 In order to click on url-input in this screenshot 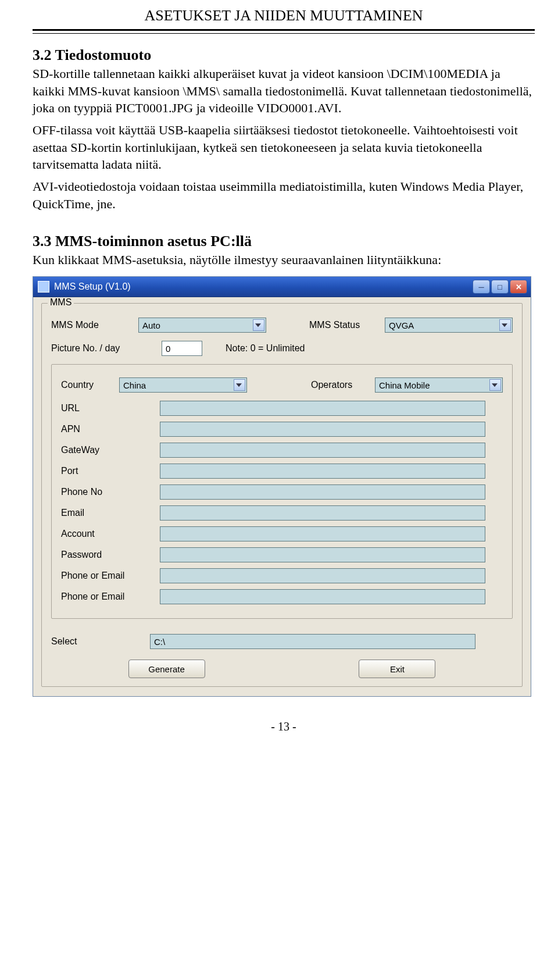, I will do `click(323, 408)`.